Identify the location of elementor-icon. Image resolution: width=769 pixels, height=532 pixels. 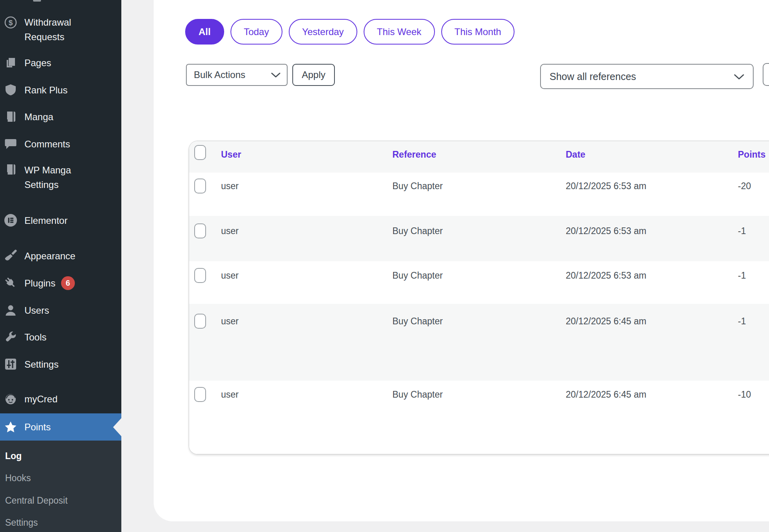
(11, 220).